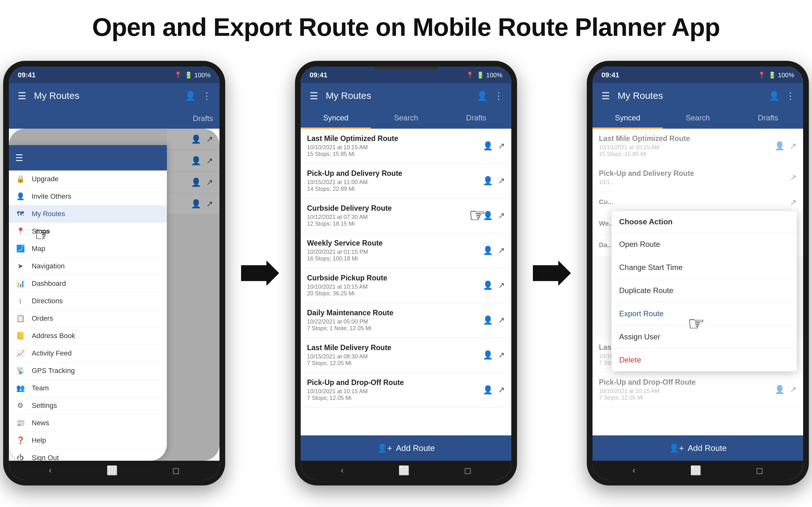 Image resolution: width=812 pixels, height=507 pixels. Describe the element at coordinates (791, 96) in the screenshot. I see `more-vert-icon-3: ⋮` at that location.